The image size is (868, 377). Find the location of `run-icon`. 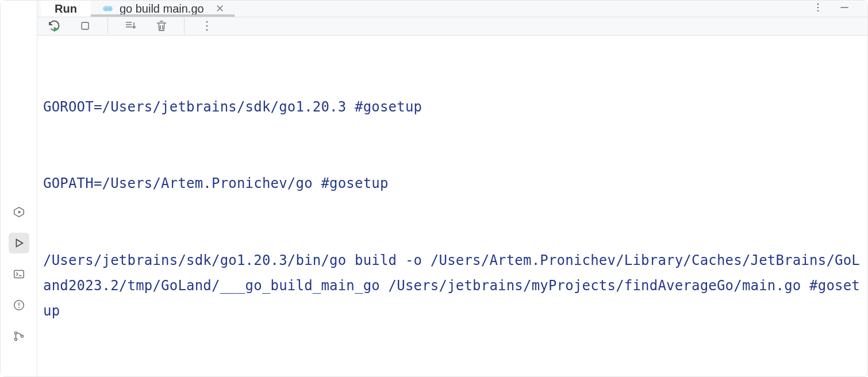

run-icon is located at coordinates (19, 243).